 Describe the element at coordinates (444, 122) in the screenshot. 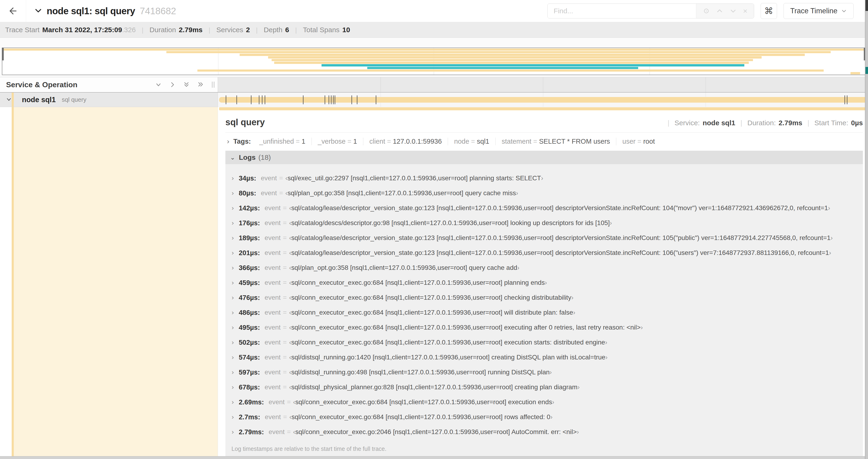

I see `span-operation-title: sql query` at that location.